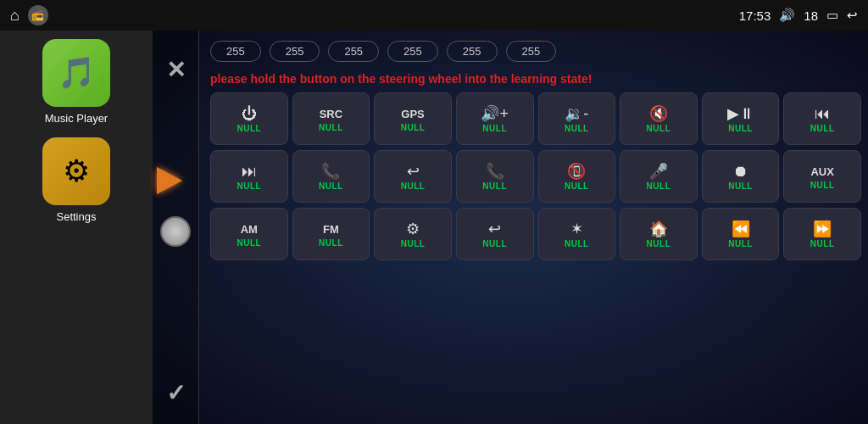 The height and width of the screenshot is (424, 868). Describe the element at coordinates (495, 229) in the screenshot. I see `return-icon: ↩` at that location.